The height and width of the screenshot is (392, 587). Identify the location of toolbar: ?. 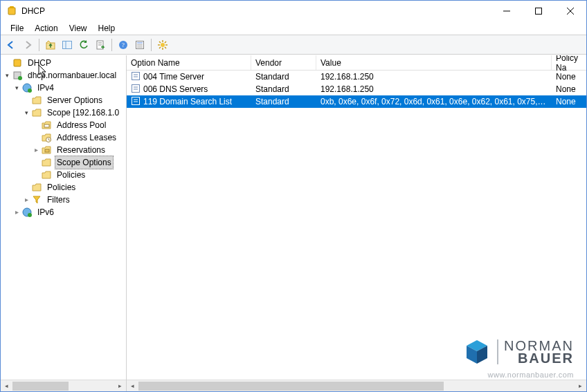
(294, 45).